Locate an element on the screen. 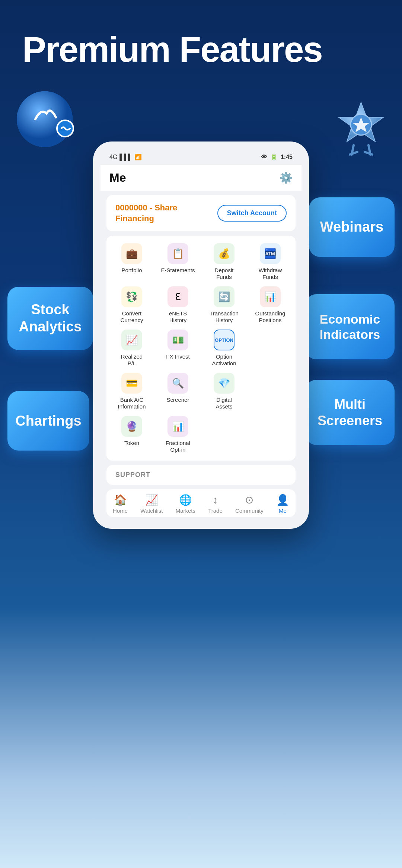 The width and height of the screenshot is (402, 868). screener-label: Screener is located at coordinates (178, 400).